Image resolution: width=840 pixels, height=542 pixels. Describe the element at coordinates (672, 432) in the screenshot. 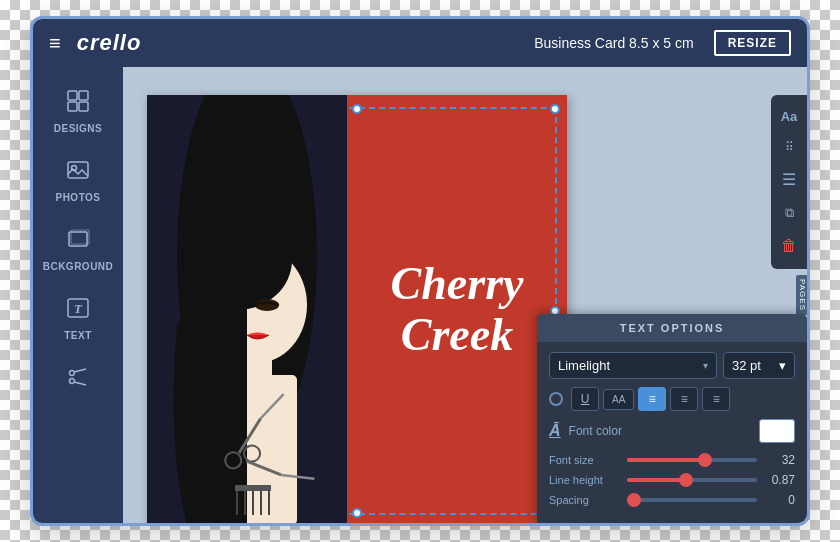

I see `panel-body: Limelight ▾ 32 pt ▾ U AA` at that location.